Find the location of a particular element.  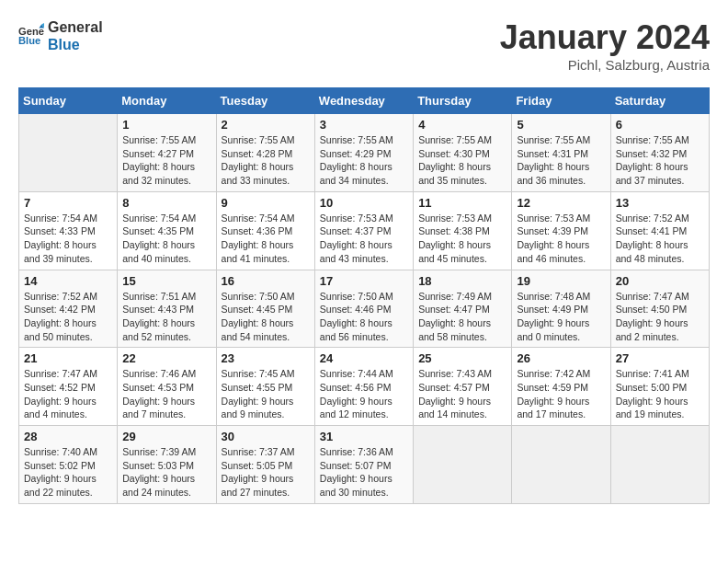

day-number: 29 is located at coordinates (166, 436).